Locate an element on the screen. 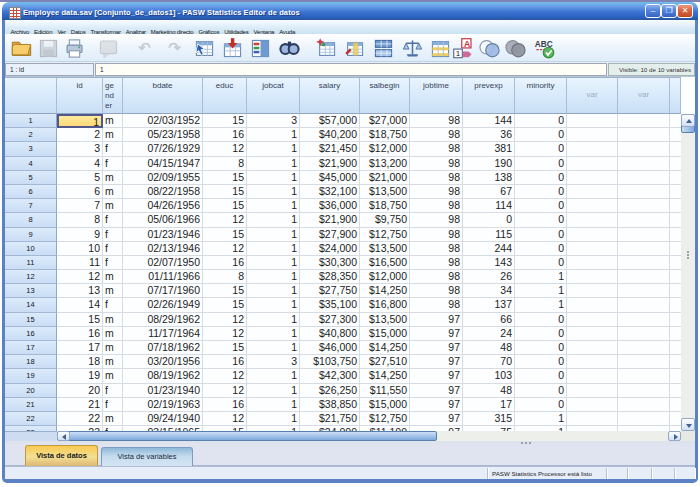 The height and width of the screenshot is (487, 700). cell-salary: $21,450 is located at coordinates (330, 149).